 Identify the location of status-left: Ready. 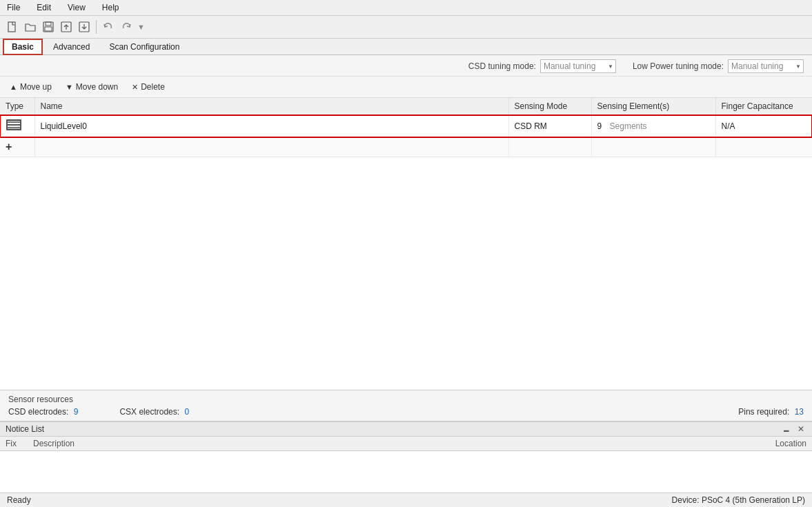
(19, 500).